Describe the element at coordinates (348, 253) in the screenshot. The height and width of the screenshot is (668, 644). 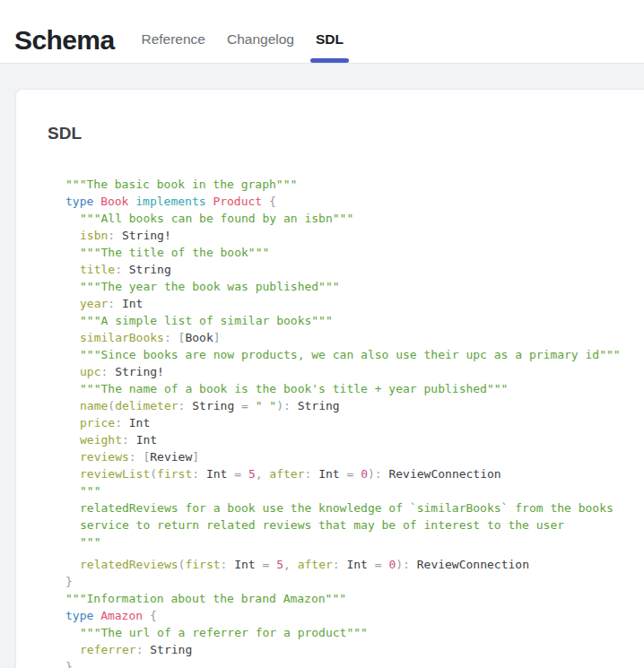
I see `code-line: """The title of the book"""` at that location.